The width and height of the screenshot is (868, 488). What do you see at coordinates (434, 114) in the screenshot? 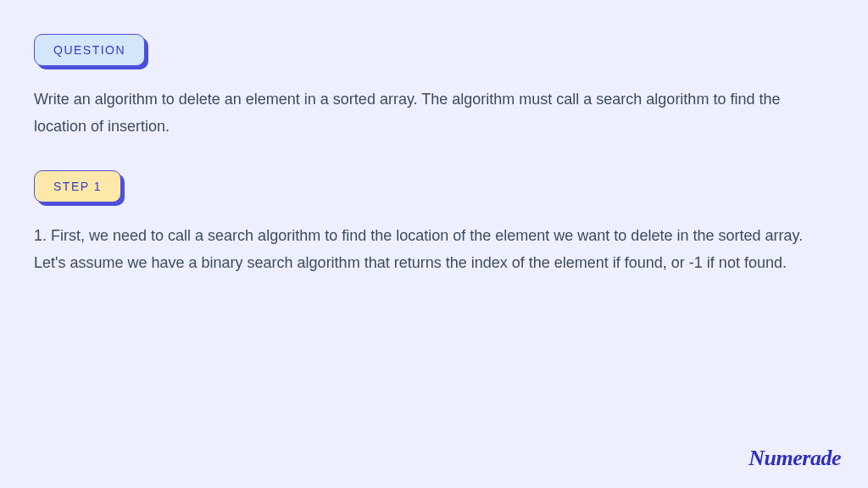
I see `question-text: Write an algorithm to delete an element …` at bounding box center [434, 114].